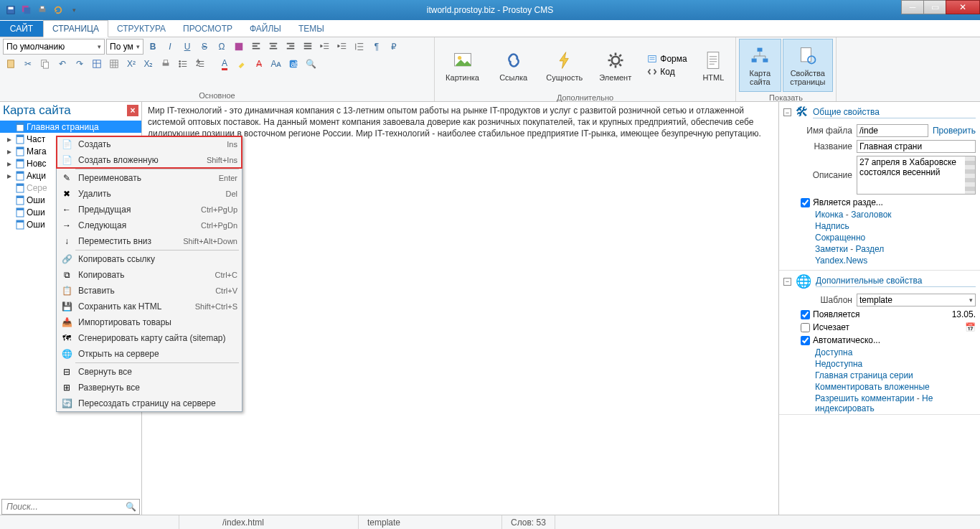 This screenshot has height=529, width=980. I want to click on clear-format-icon: A̶, so click(259, 64).